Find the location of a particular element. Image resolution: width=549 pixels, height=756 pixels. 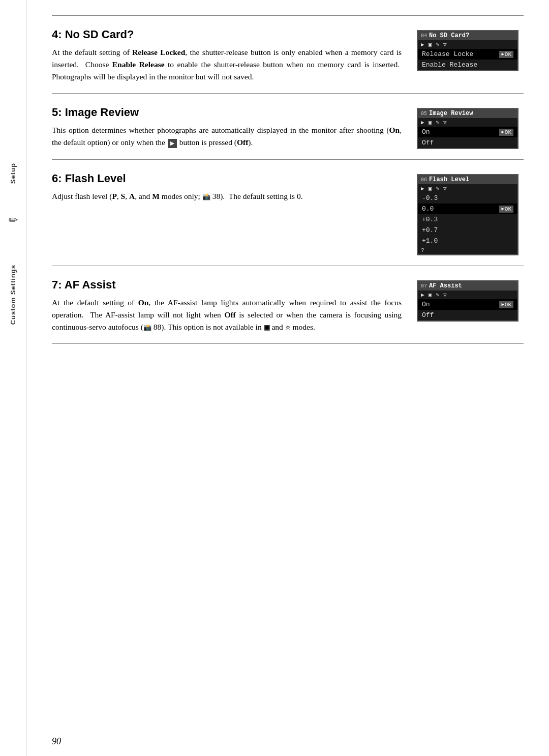

title-no-sd-card: 4: No SD Card? is located at coordinates (227, 35).